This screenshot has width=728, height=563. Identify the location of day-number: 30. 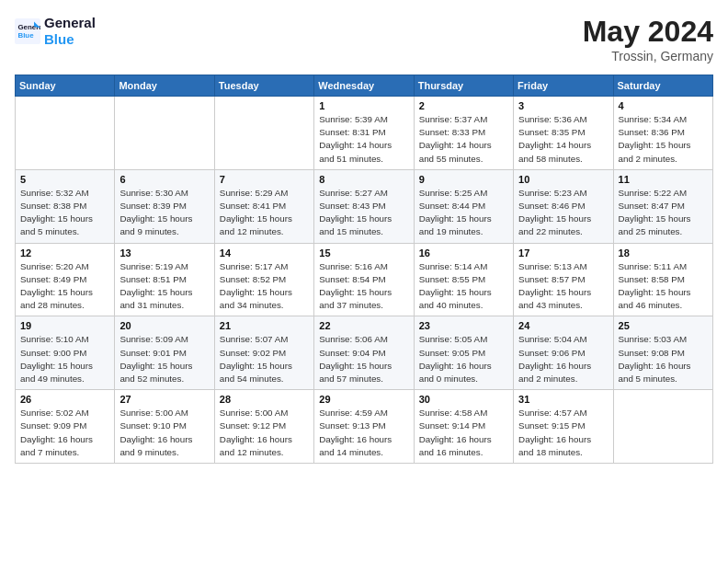
(463, 399).